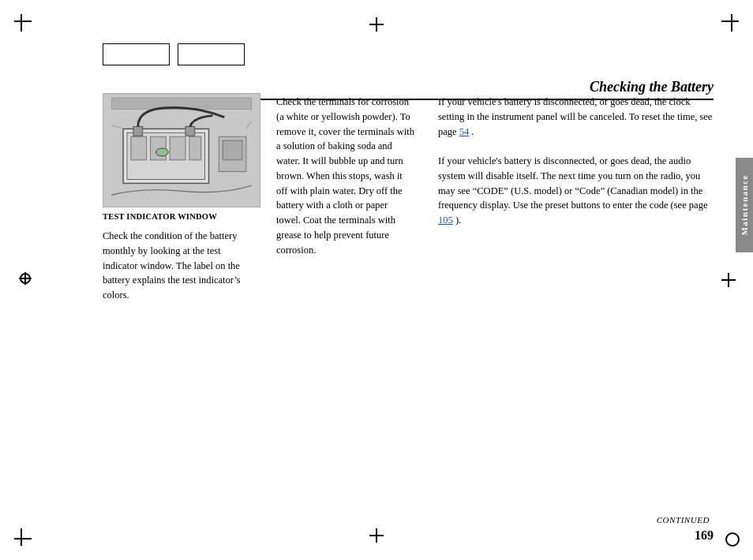 This screenshot has height=560, width=753. Describe the element at coordinates (182, 150) in the screenshot. I see `battery-image` at that location.